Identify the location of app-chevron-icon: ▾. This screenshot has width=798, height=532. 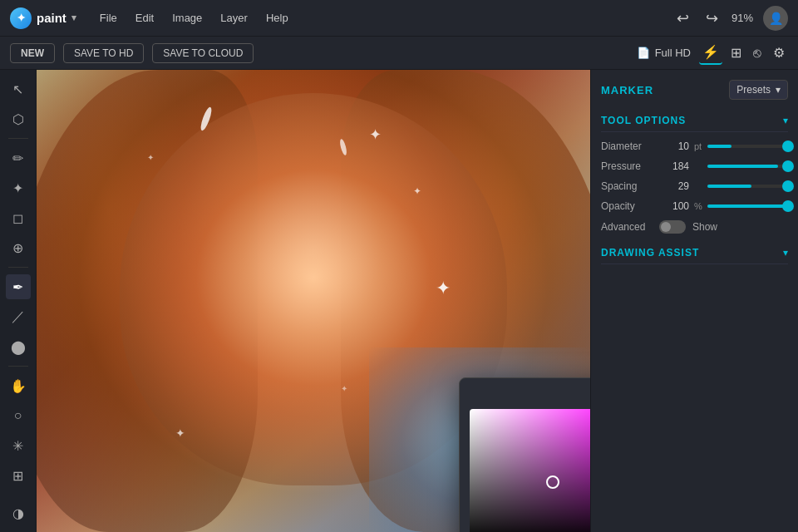
(74, 18).